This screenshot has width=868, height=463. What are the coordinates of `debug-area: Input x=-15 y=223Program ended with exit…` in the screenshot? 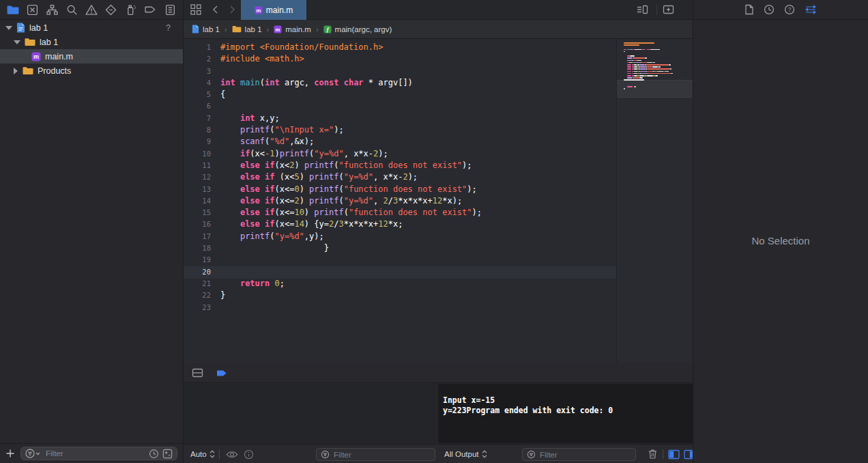 It's located at (438, 414).